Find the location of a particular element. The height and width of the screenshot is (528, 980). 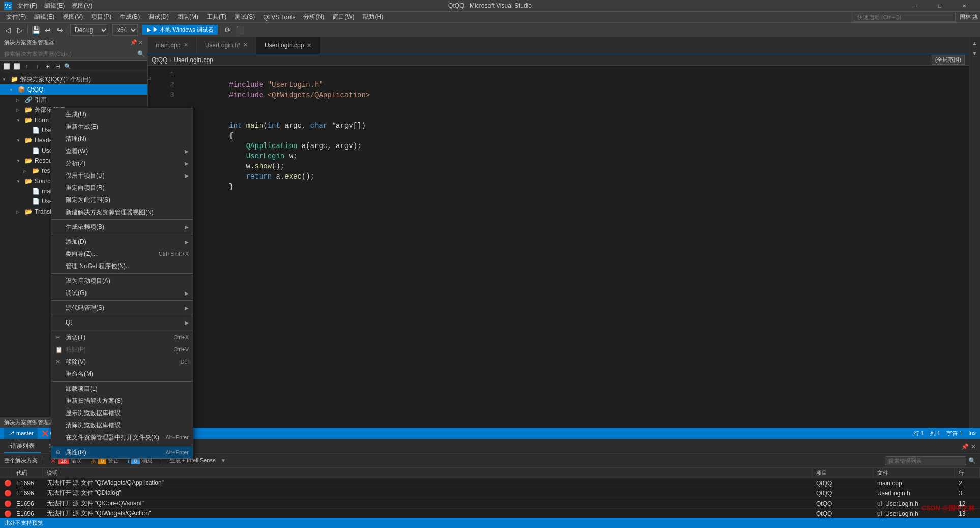

tab-close-main: ✕ is located at coordinates (186, 45).